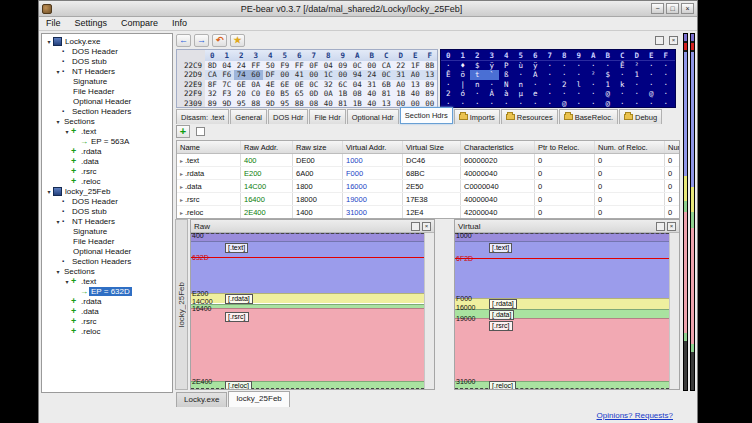  What do you see at coordinates (426, 116) in the screenshot?
I see `tab-section-hdrs: Section Hdrs` at bounding box center [426, 116].